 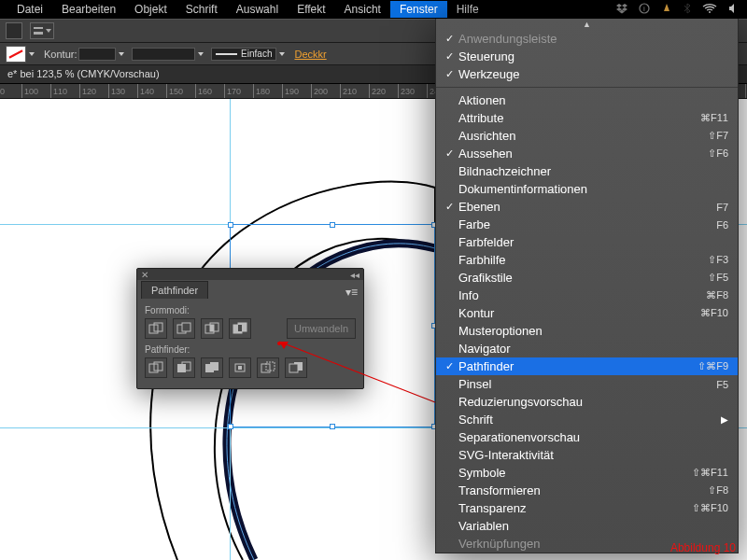 What do you see at coordinates (586, 330) in the screenshot?
I see `menu-item-musteroptionen: Musteroptionen` at bounding box center [586, 330].